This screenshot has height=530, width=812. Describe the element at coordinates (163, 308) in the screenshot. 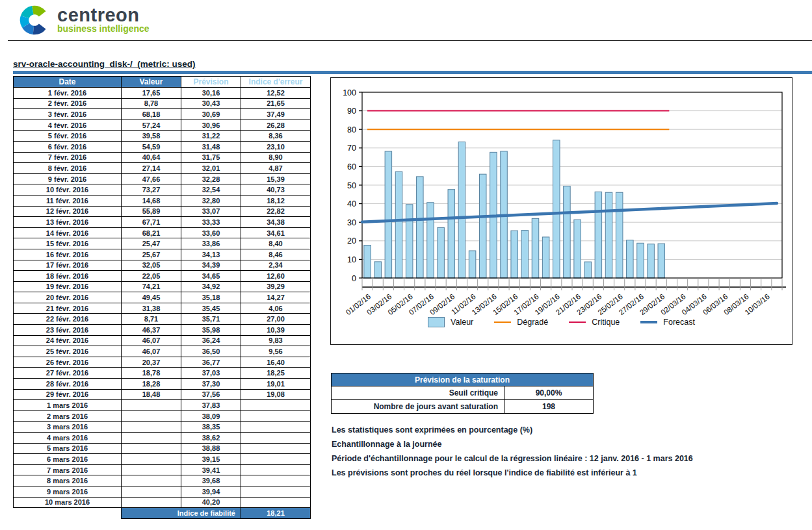

I see `table-row: 21 févr. 201631,3835,454,06` at that location.